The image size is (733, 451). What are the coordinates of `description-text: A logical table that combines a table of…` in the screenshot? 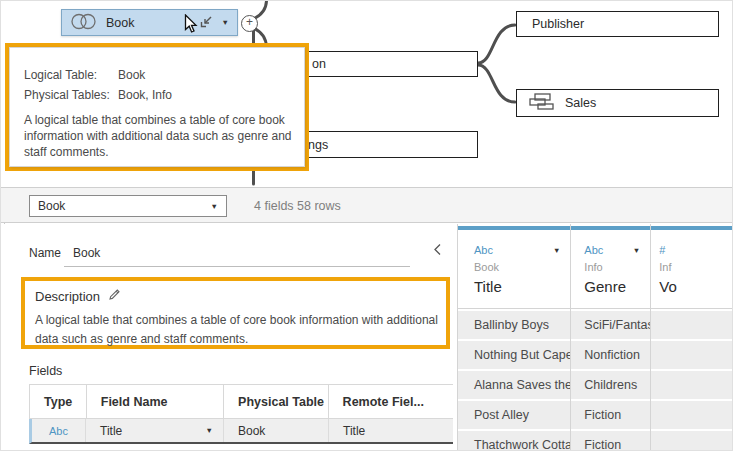 It's located at (242, 330).